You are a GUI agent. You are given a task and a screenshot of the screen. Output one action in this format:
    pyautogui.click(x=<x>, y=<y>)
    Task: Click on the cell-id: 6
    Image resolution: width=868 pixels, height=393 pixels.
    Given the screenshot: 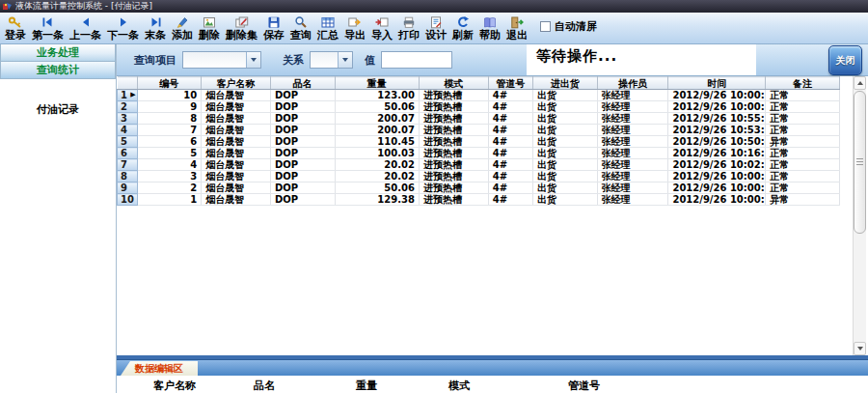 What is the action you would take?
    pyautogui.click(x=170, y=142)
    